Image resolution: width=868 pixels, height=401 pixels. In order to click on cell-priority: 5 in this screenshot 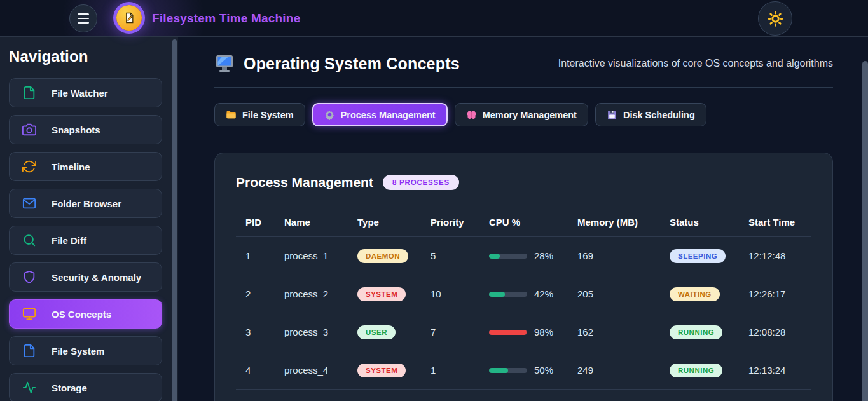, I will do `click(460, 255)`.